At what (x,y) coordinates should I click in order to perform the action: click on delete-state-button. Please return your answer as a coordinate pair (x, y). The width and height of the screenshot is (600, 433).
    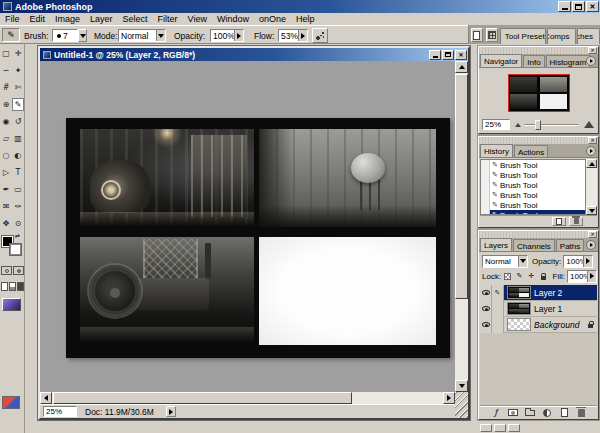
    Looking at the image, I should click on (576, 222).